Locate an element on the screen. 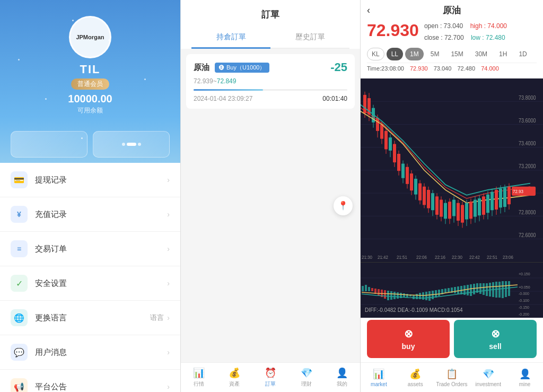 The image size is (543, 392). svg-text: -0.150 is located at coordinates (524, 308).